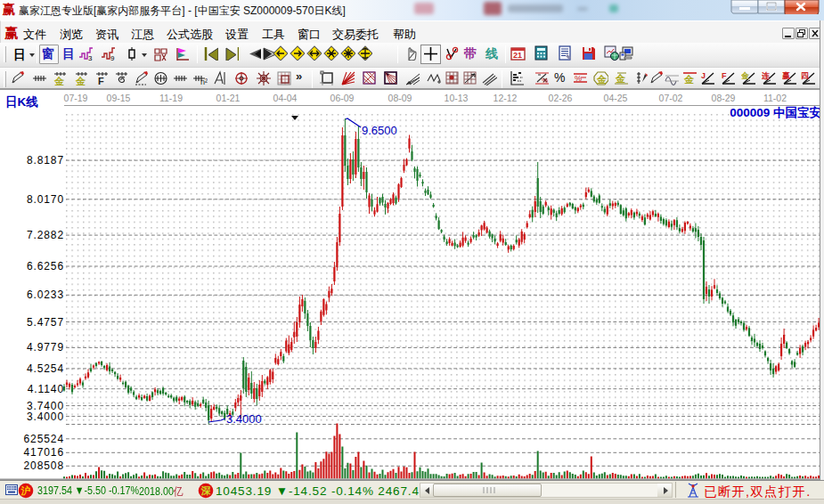  What do you see at coordinates (775, 98) in the screenshot?
I see `svg-text: 11-02` at bounding box center [775, 98].